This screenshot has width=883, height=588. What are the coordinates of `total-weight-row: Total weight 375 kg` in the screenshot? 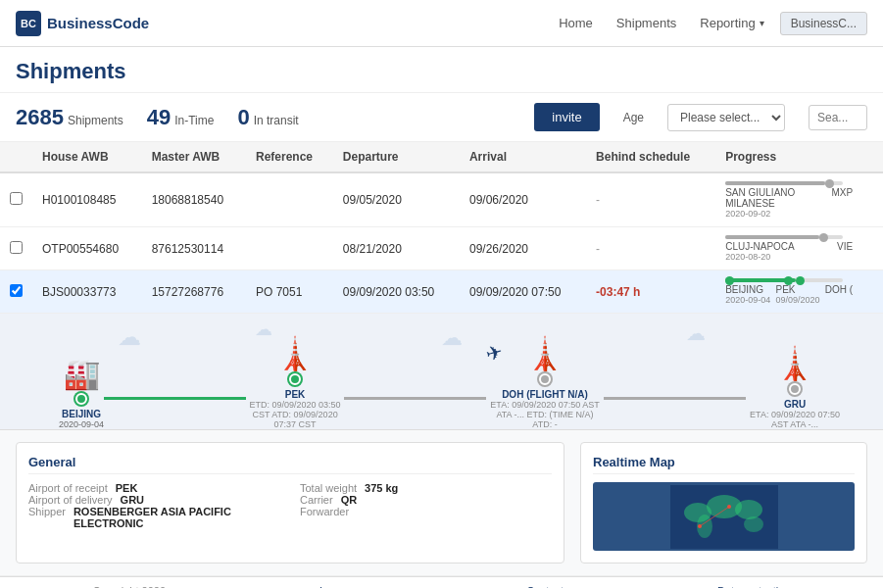 It's located at (425, 488).